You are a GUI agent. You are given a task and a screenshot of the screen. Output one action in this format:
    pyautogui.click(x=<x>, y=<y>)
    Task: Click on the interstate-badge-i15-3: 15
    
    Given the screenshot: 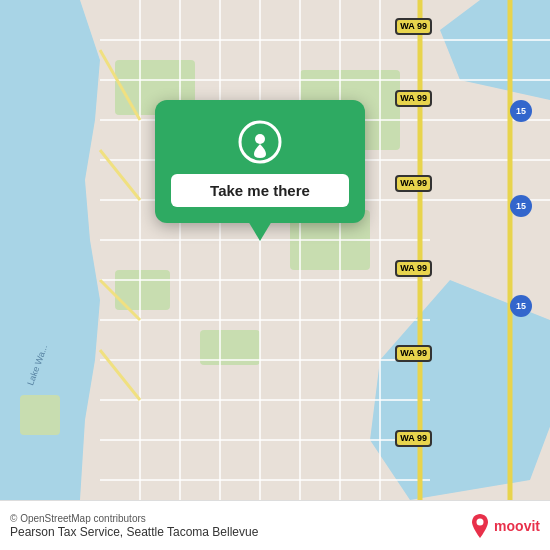 What is the action you would take?
    pyautogui.click(x=521, y=306)
    